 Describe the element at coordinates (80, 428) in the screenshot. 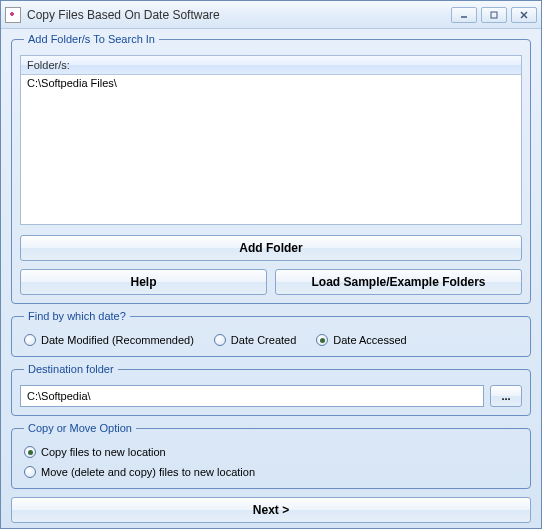

I see `group-copy-move-legend: Copy or Move Option` at that location.